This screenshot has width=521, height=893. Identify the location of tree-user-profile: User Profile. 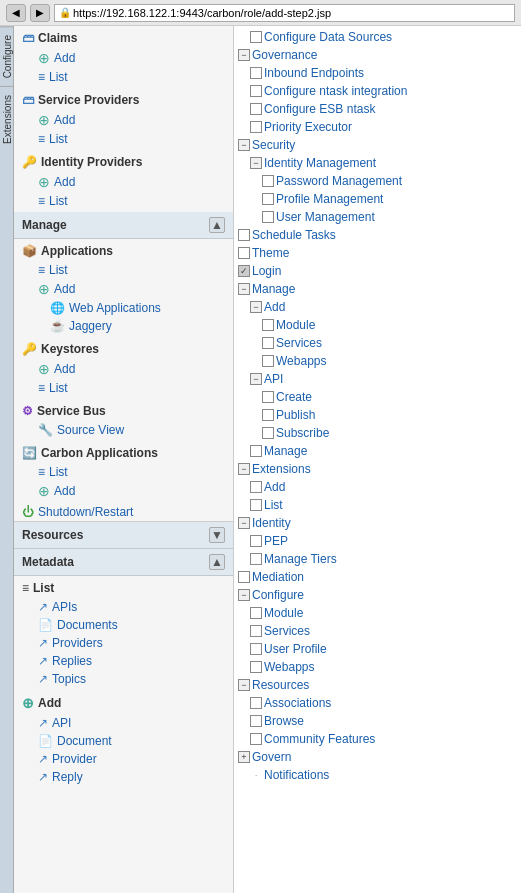
(378, 649).